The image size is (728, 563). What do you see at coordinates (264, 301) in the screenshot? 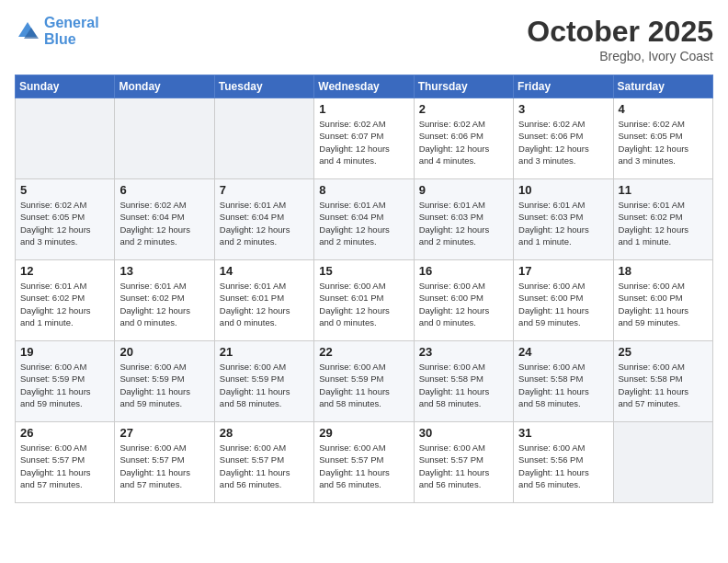
I see `calendar-cell: 14Sunrise: 6:01 AM Sunset: 6:01 PM Dayli…` at bounding box center [264, 301].